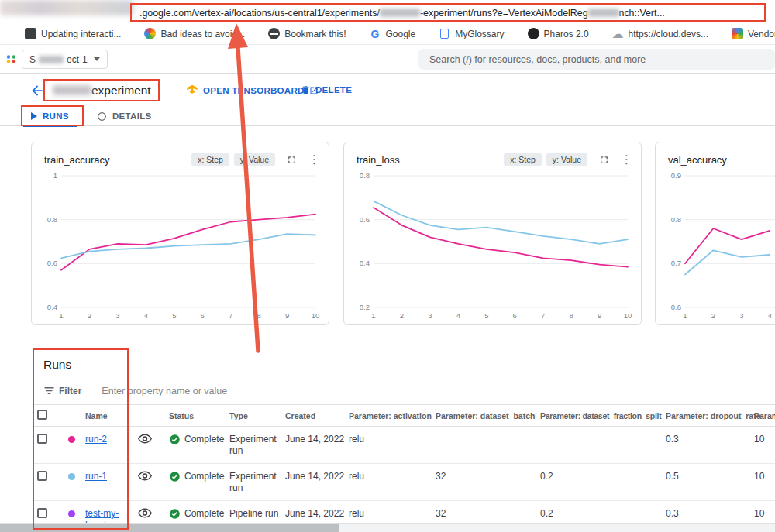 Image resolution: width=775 pixels, height=532 pixels. Describe the element at coordinates (668, 34) in the screenshot. I see `bookmark-label: https://cloud.devs...` at that location.